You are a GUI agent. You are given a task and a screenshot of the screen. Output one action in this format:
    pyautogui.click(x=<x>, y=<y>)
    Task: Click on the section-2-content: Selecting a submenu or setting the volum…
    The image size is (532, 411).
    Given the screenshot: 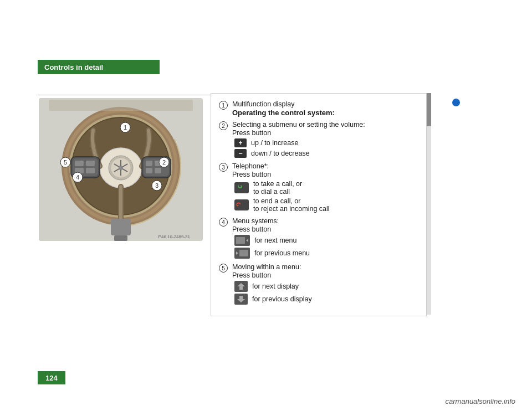 What is the action you would take?
    pyautogui.click(x=325, y=140)
    